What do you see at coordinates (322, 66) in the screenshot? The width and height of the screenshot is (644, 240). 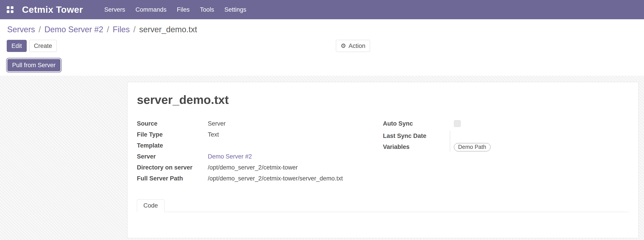 I see `object-buttons-row: Pull from Server` at bounding box center [322, 66].